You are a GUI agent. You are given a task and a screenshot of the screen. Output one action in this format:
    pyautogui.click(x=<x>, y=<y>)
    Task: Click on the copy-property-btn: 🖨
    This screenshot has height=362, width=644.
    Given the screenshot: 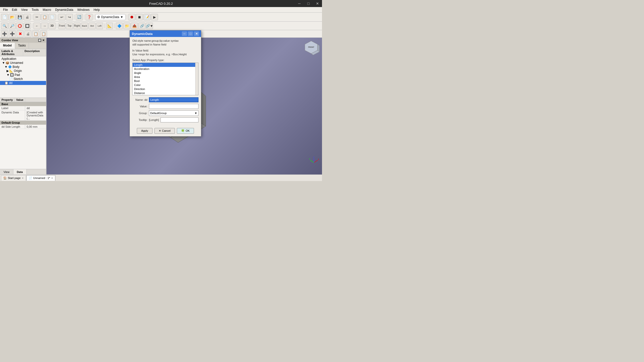 What is the action you would take?
    pyautogui.click(x=28, y=34)
    